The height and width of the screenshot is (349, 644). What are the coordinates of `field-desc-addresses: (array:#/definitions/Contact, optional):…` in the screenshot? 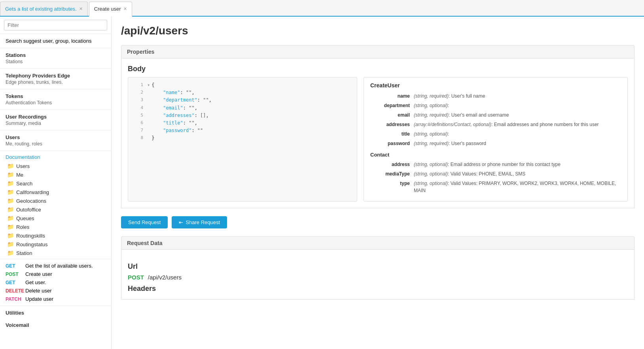 It's located at (517, 125).